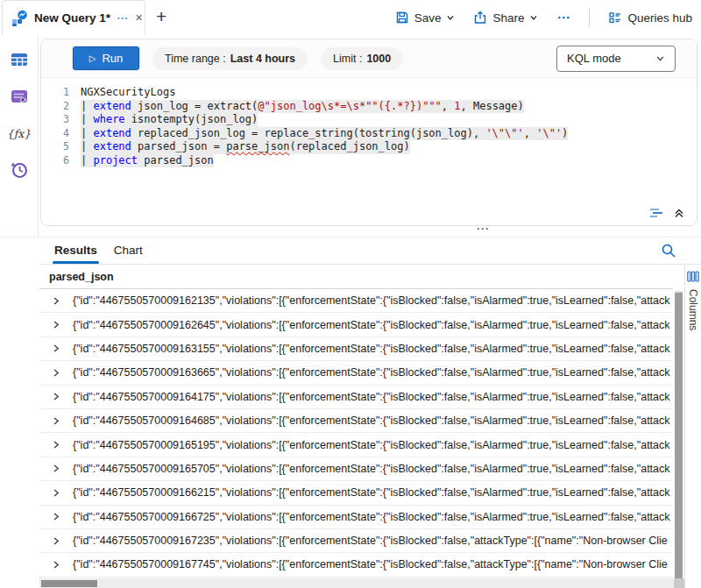 Image resolution: width=701 pixels, height=588 pixels. I want to click on code-line: 2| extend json_log = extract(@"json_log\…, so click(369, 107).